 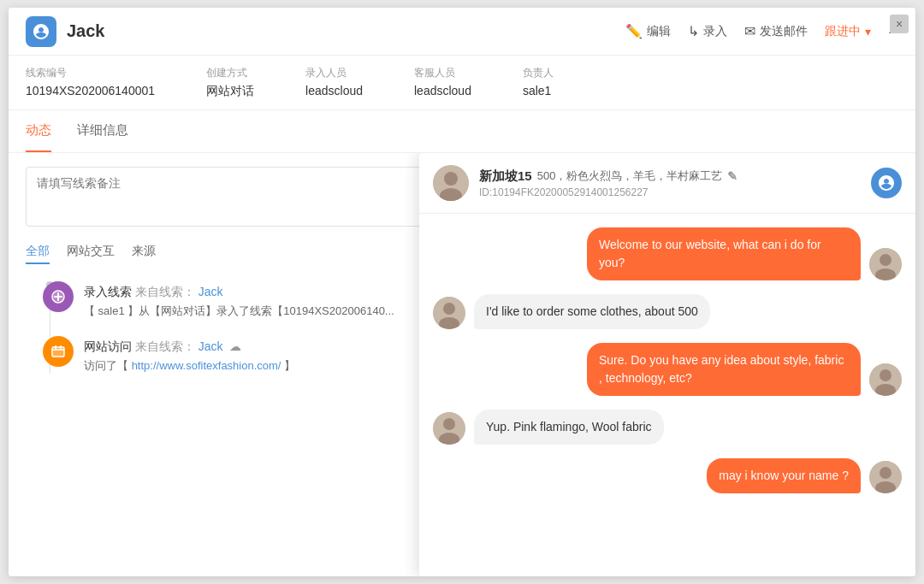 What do you see at coordinates (749, 31) in the screenshot?
I see `email-icon: ✉` at bounding box center [749, 31].